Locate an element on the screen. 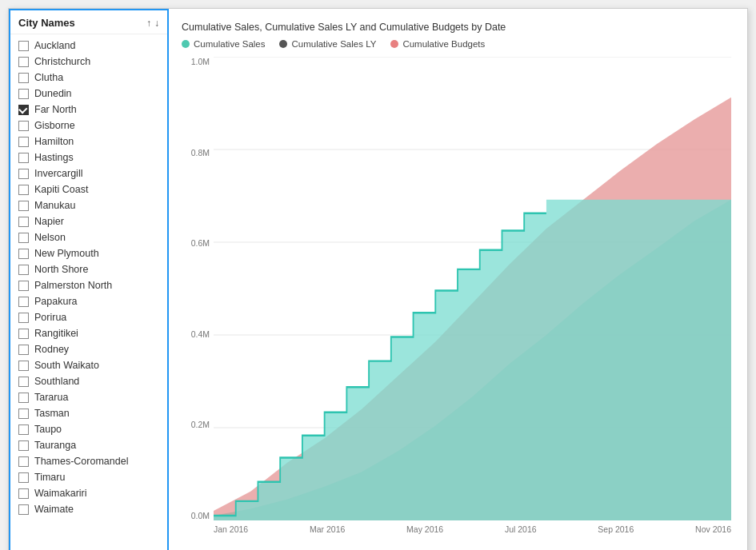 This screenshot has height=550, width=756. y-label-04M: 0.4M is located at coordinates (200, 334).